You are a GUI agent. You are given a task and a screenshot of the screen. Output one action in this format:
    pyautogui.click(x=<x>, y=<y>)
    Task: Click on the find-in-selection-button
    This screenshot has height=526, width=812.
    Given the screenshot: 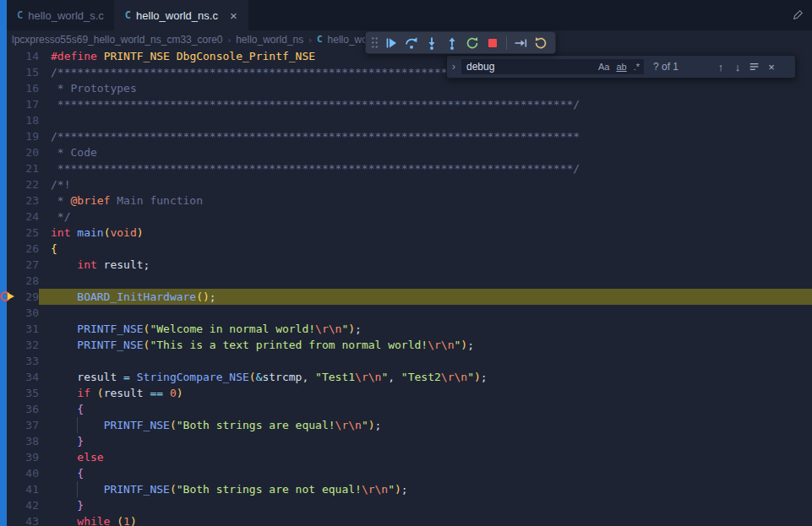 What is the action you would take?
    pyautogui.click(x=755, y=67)
    